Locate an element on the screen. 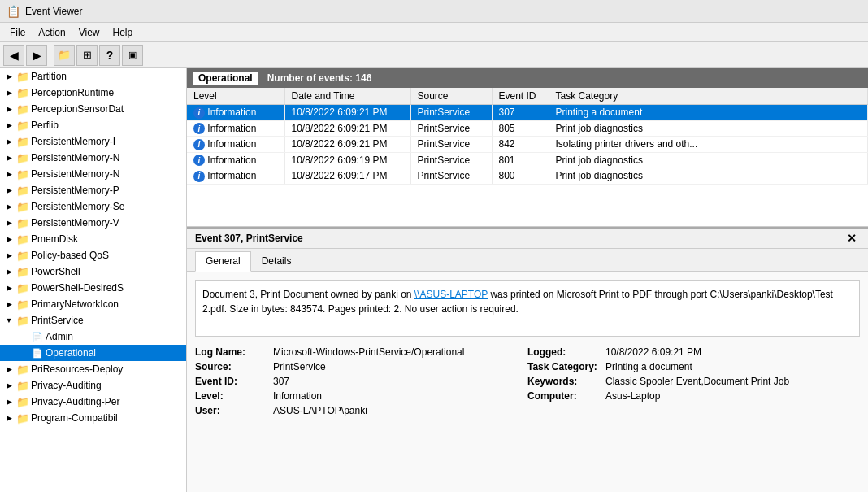 The height and width of the screenshot is (492, 868). event-detail-header: Event 307, PrintService ✕ is located at coordinates (527, 239).